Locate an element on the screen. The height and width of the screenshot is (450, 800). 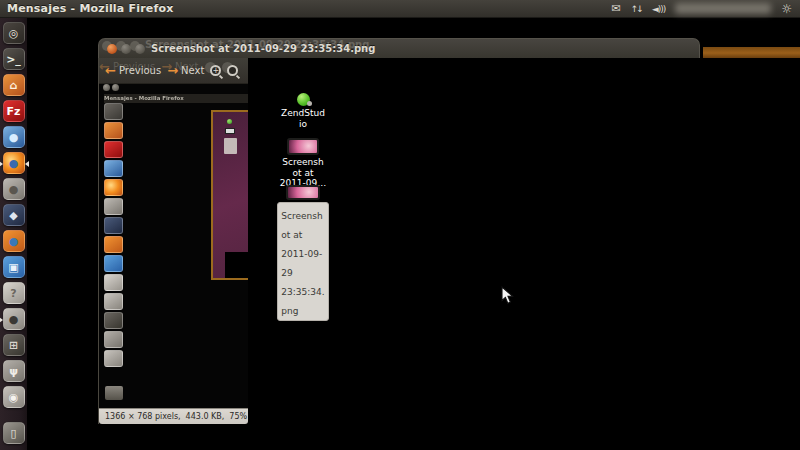
zoom-in-icon: + is located at coordinates (216, 70).